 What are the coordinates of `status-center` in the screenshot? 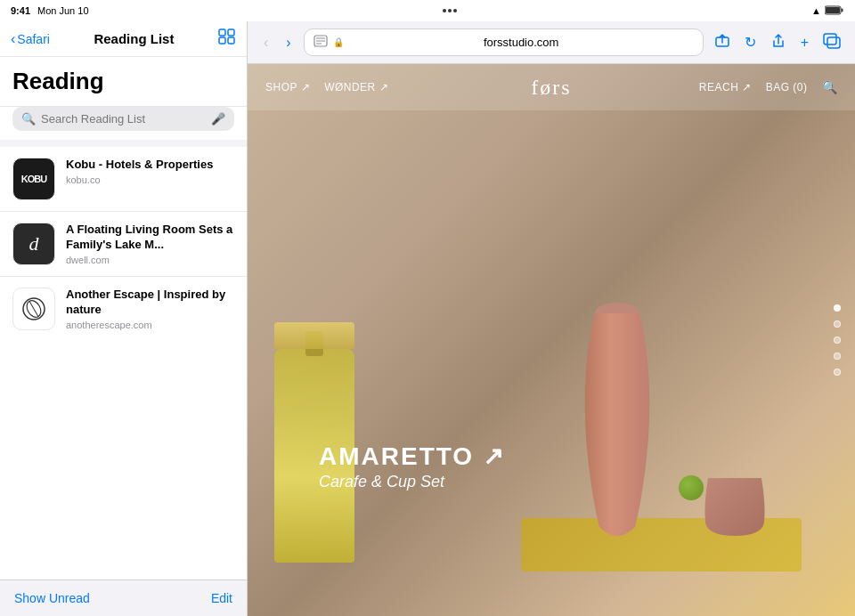 It's located at (450, 11).